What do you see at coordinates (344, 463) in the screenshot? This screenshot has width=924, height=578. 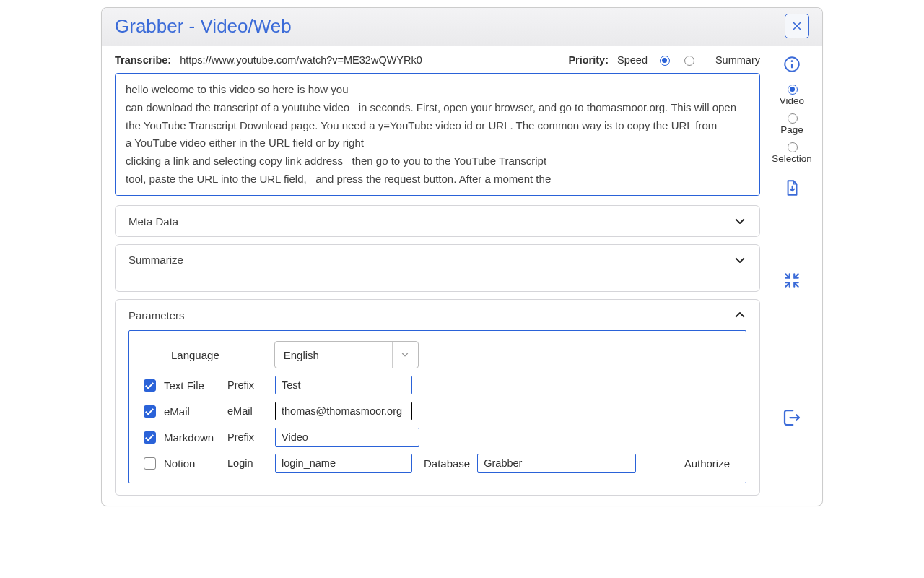 I see `notion-login-input` at bounding box center [344, 463].